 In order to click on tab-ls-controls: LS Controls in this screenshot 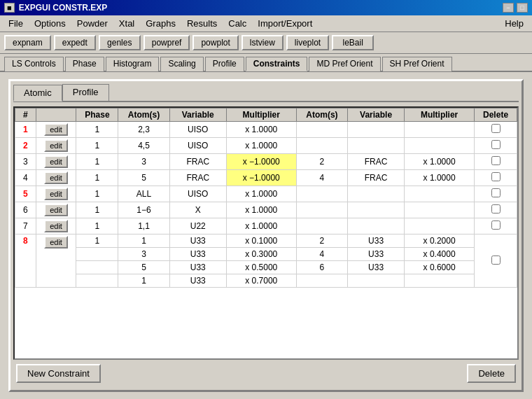, I will do `click(34, 64)`.